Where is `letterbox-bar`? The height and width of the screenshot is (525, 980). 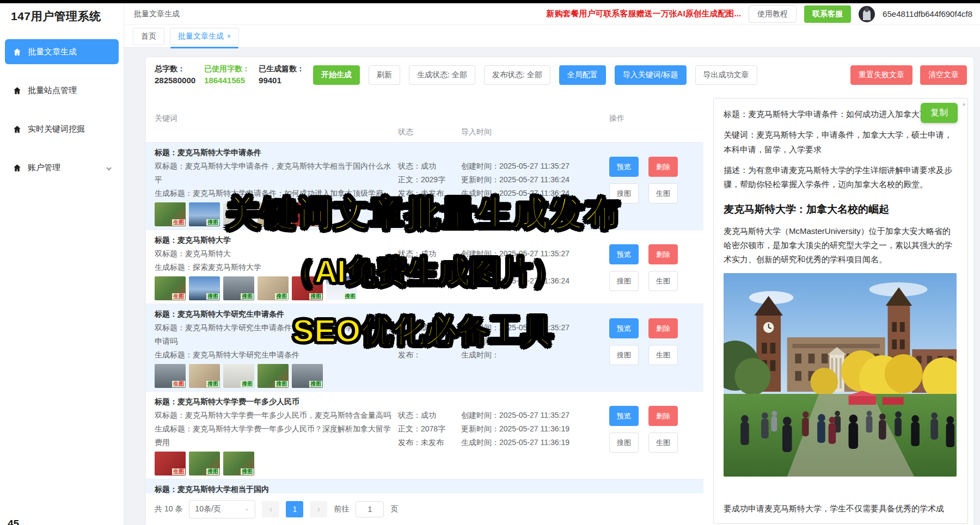 letterbox-bar is located at coordinates (490, 2).